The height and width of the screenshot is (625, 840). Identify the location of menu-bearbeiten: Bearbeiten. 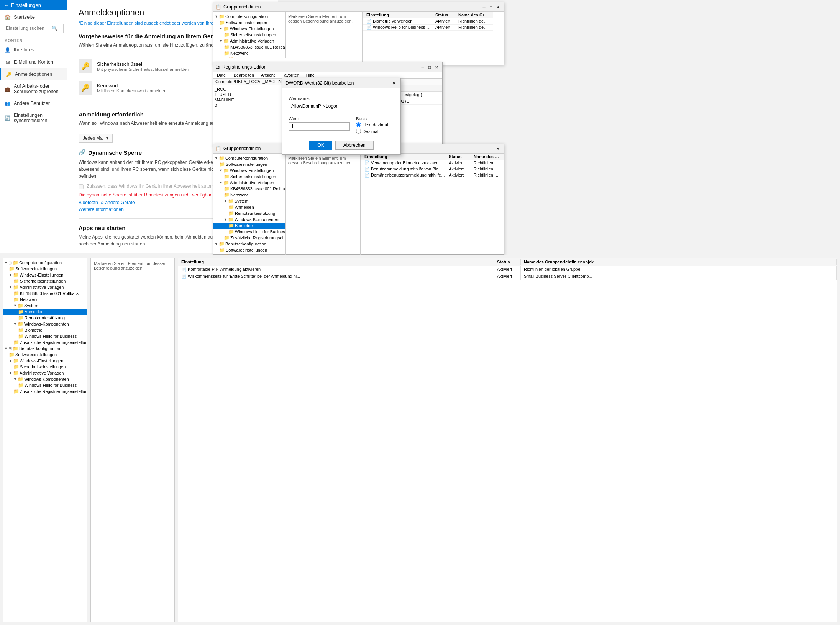
(244, 75).